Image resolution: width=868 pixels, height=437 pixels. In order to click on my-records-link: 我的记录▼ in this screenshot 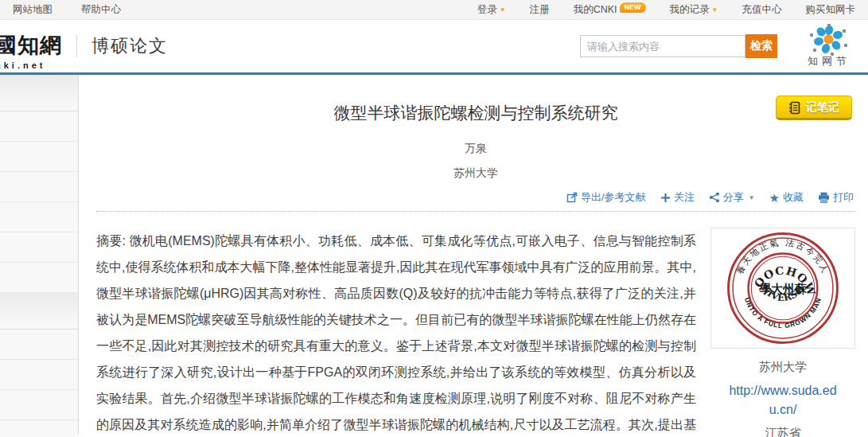, I will do `click(694, 10)`.